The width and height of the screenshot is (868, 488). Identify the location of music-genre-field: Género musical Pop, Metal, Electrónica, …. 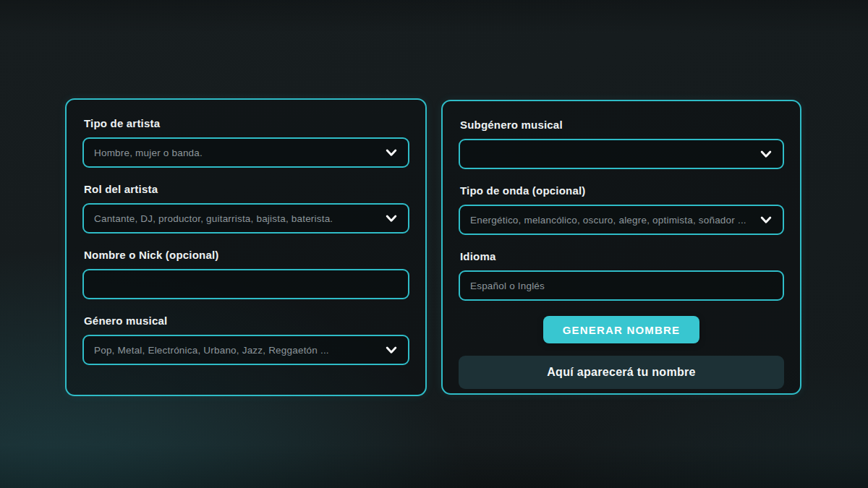
(246, 340).